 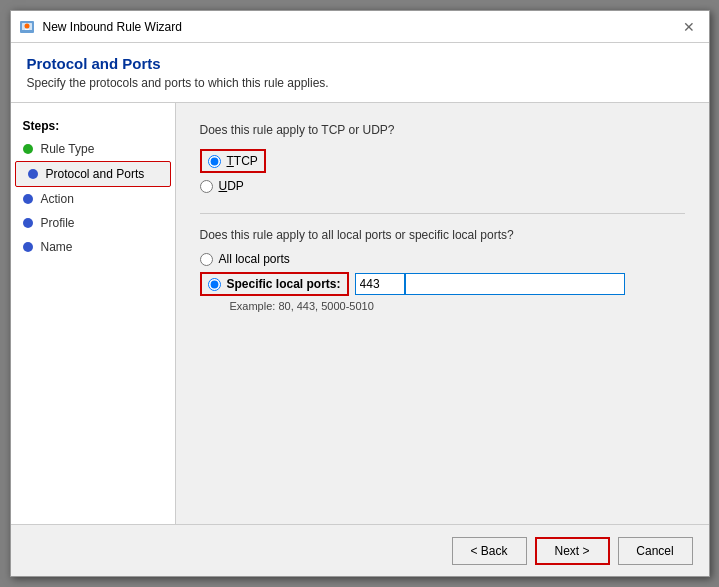 I want to click on sidebar-item-label: Action, so click(x=58, y=199).